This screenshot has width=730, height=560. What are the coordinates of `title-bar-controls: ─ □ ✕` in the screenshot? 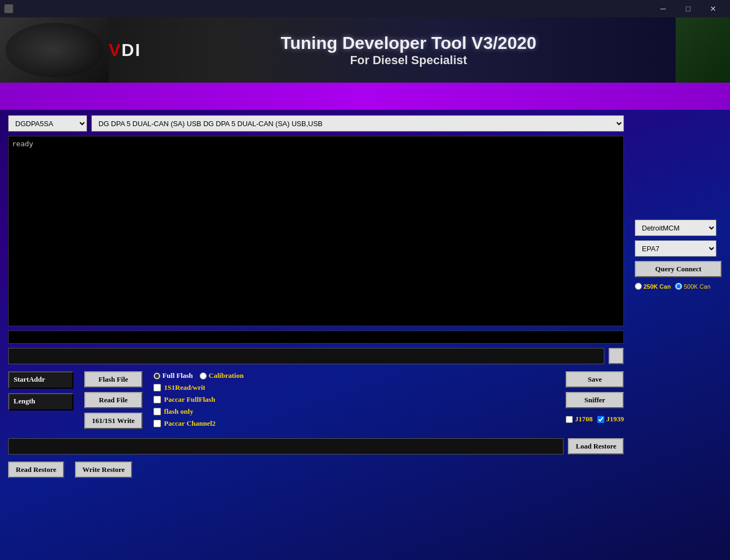 It's located at (688, 9).